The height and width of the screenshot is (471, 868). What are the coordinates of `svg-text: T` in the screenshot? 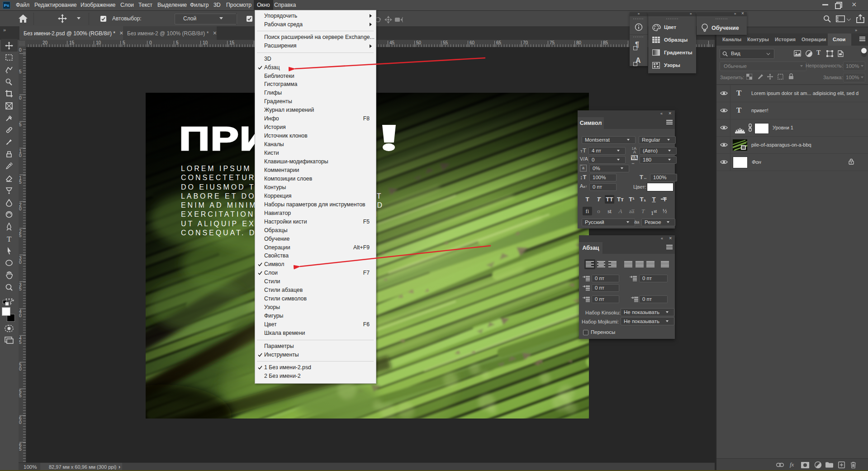 It's located at (9, 239).